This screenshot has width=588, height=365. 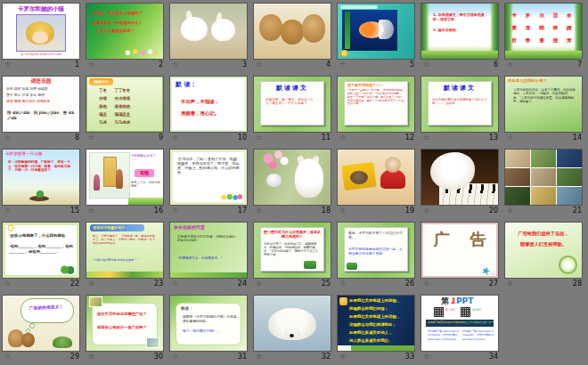 What do you see at coordinates (494, 138) in the screenshot?
I see `slide-number: 13` at bounding box center [494, 138].